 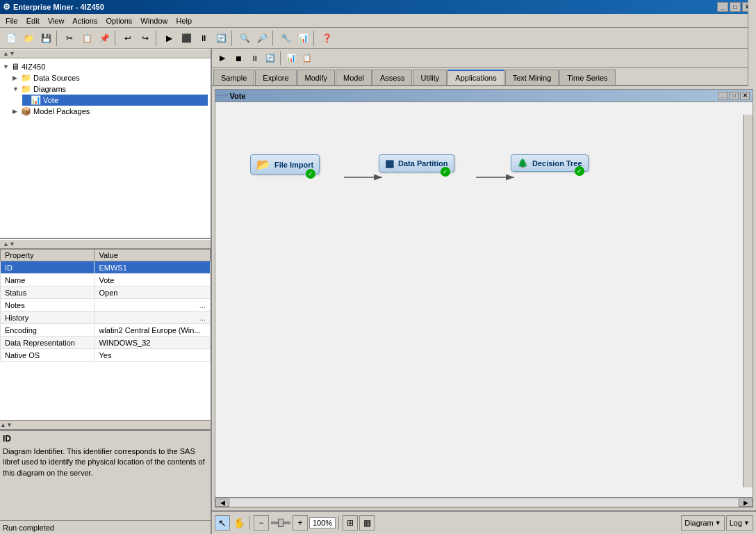 What do you see at coordinates (9, 54) in the screenshot?
I see `handle-icon: ▲▼` at bounding box center [9, 54].